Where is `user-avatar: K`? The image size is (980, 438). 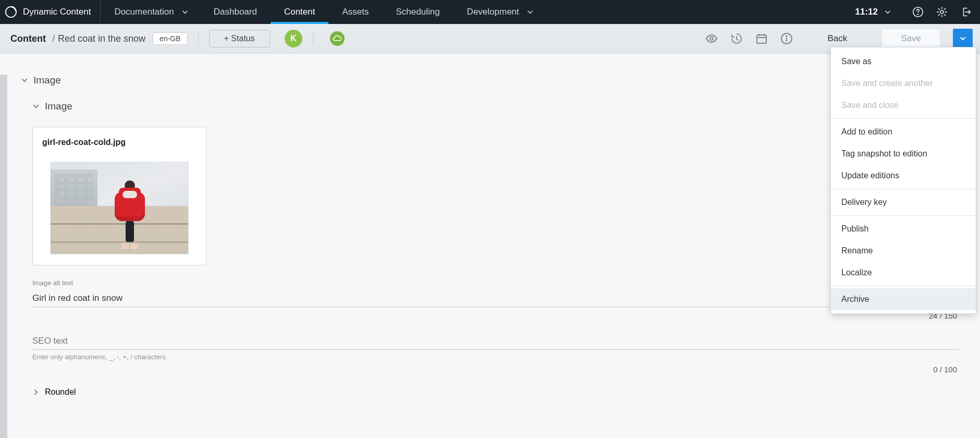 user-avatar: K is located at coordinates (293, 39).